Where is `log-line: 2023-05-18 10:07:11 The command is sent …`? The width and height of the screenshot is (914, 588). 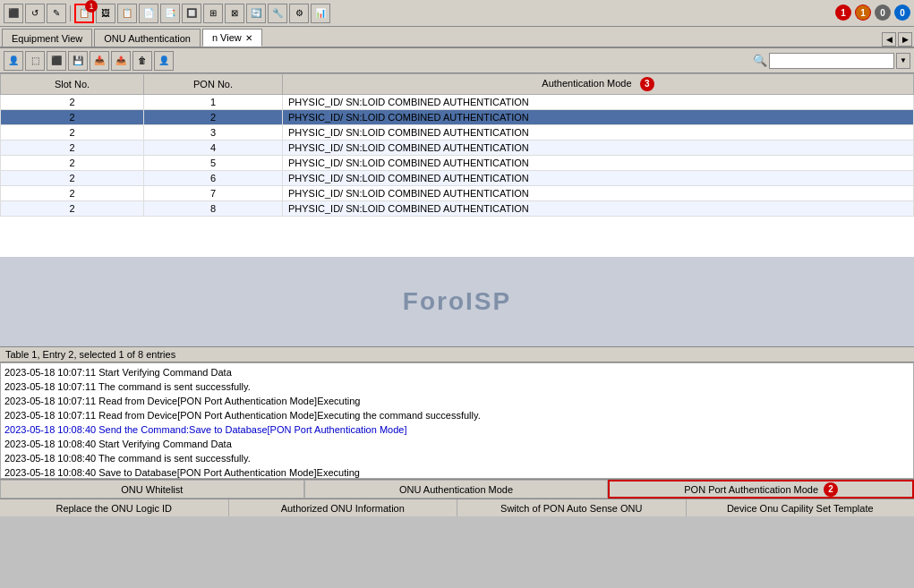
log-line: 2023-05-18 10:07:11 The command is sent … is located at coordinates (457, 387).